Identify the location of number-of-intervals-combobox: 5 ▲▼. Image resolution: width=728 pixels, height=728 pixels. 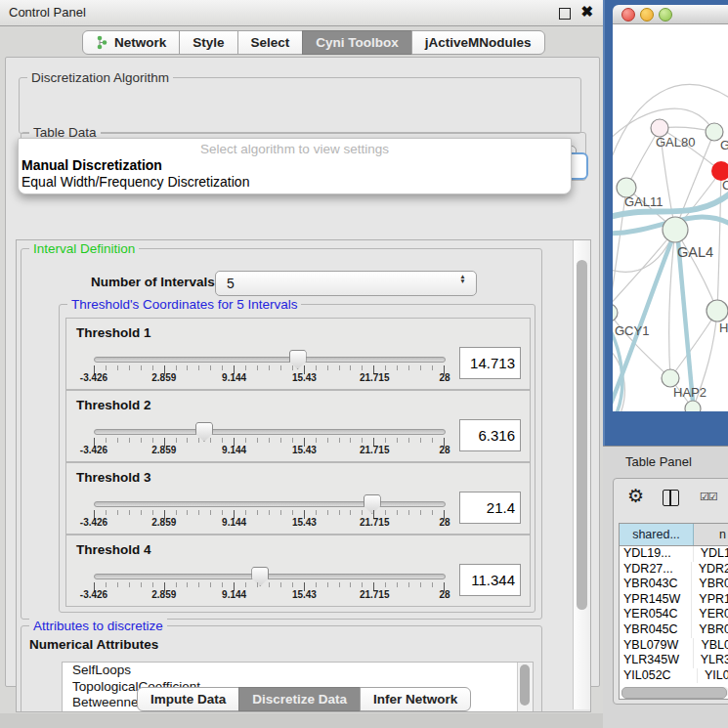
(346, 283).